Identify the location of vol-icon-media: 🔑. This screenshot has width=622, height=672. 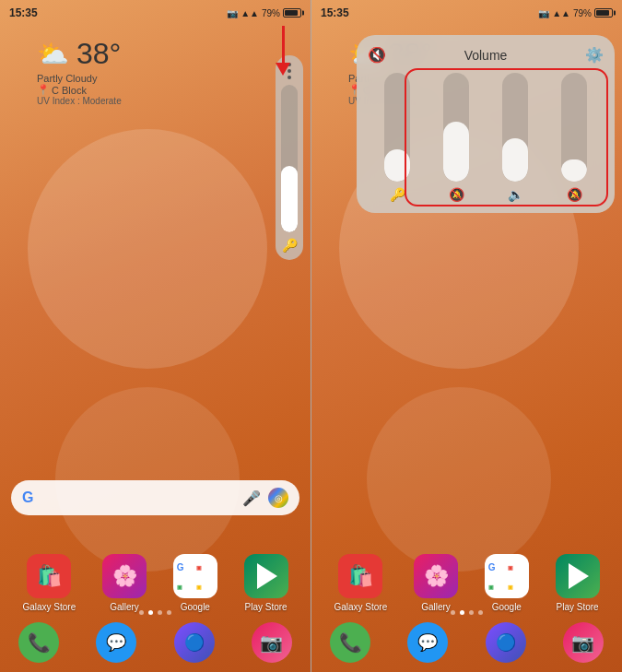
(398, 195).